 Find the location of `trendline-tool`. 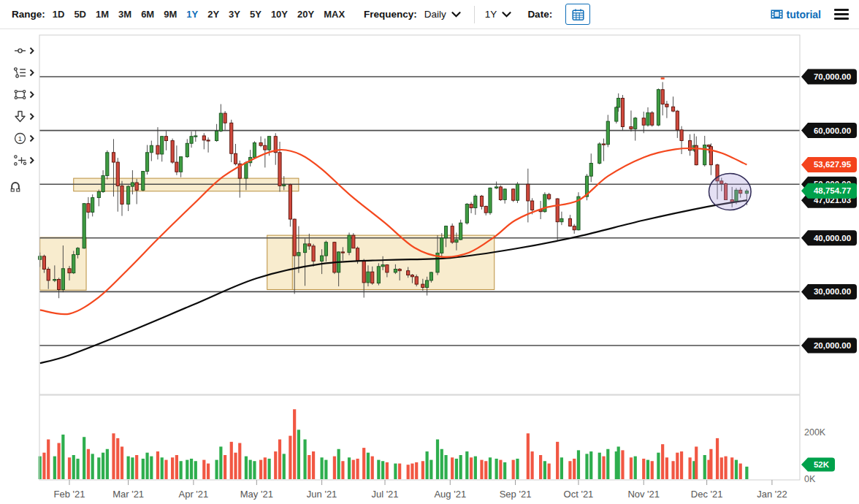

trendline-tool is located at coordinates (19, 50).